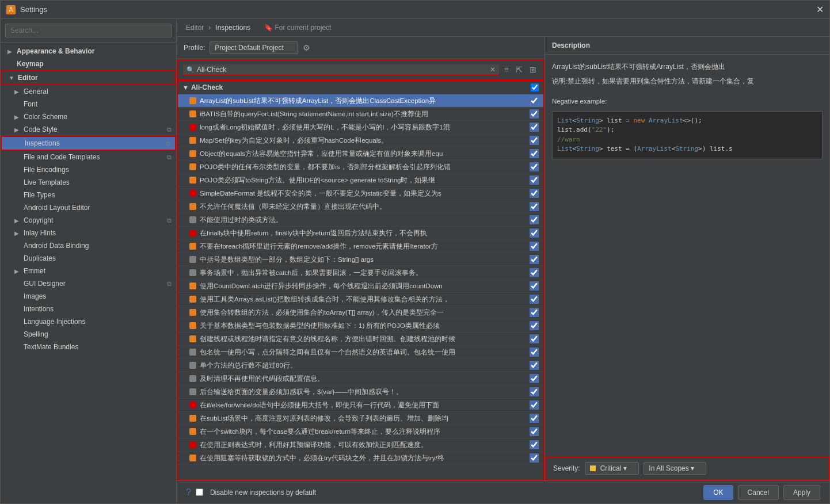 The image size is (830, 504). What do you see at coordinates (360, 181) in the screenshot?
I see `inspection-item: POJO类必须写toString方法。使用IDE的<source> genera…` at bounding box center [360, 181].